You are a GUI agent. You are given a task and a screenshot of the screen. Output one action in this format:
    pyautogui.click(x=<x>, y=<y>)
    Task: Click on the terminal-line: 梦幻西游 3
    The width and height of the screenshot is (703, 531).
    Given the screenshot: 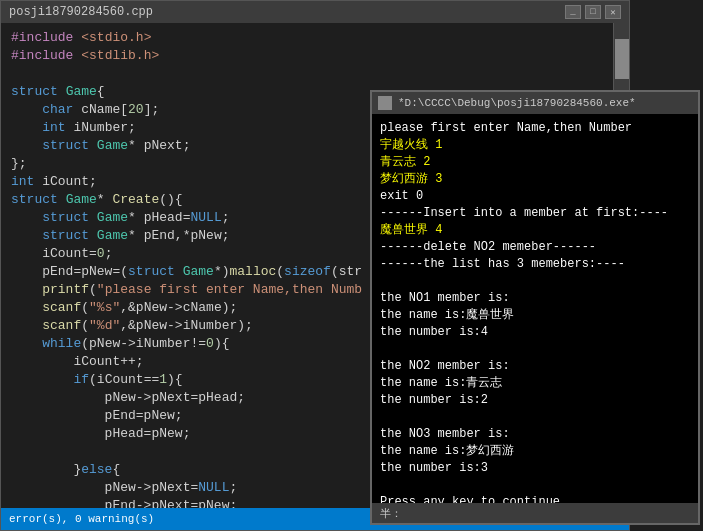 What is the action you would take?
    pyautogui.click(x=535, y=180)
    